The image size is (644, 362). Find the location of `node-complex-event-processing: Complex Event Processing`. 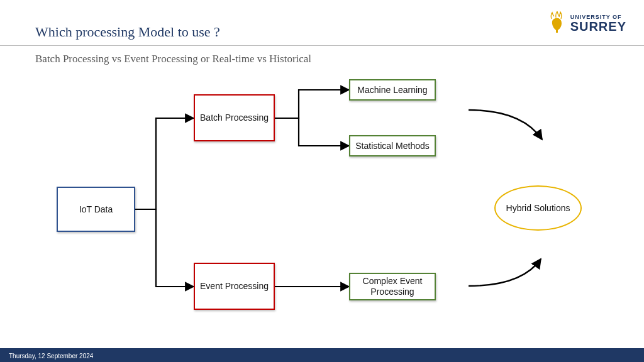

node-complex-event-processing: Complex Event Processing is located at coordinates (392, 287).